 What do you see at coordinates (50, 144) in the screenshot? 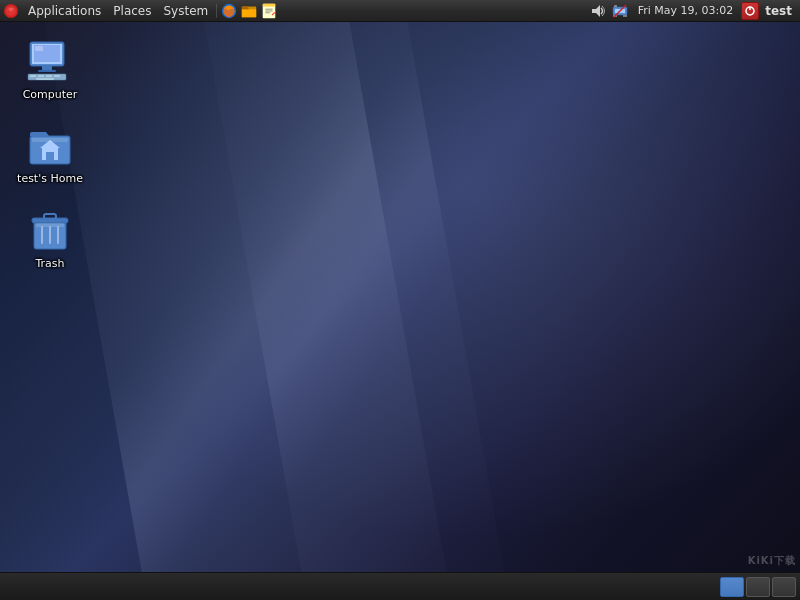
I see `home-icon-image` at bounding box center [50, 144].